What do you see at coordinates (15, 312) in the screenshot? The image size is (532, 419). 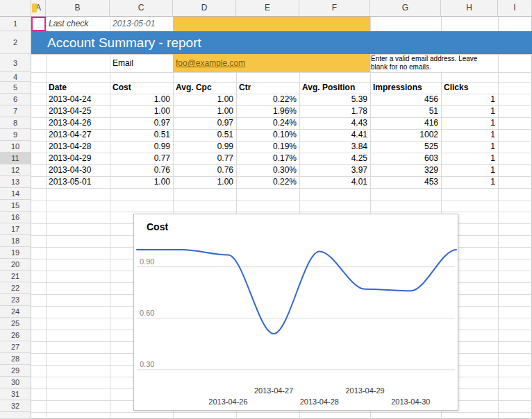 I see `row-header-24: 24` at bounding box center [15, 312].